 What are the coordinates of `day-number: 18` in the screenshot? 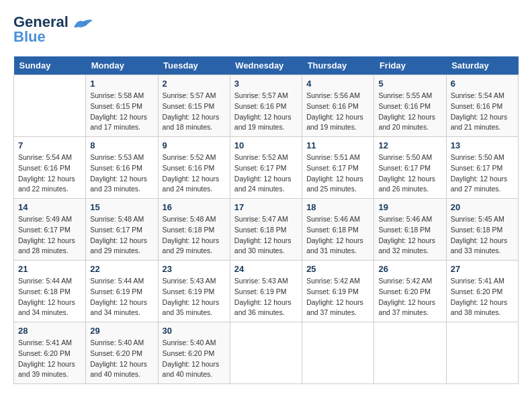 It's located at (338, 207).